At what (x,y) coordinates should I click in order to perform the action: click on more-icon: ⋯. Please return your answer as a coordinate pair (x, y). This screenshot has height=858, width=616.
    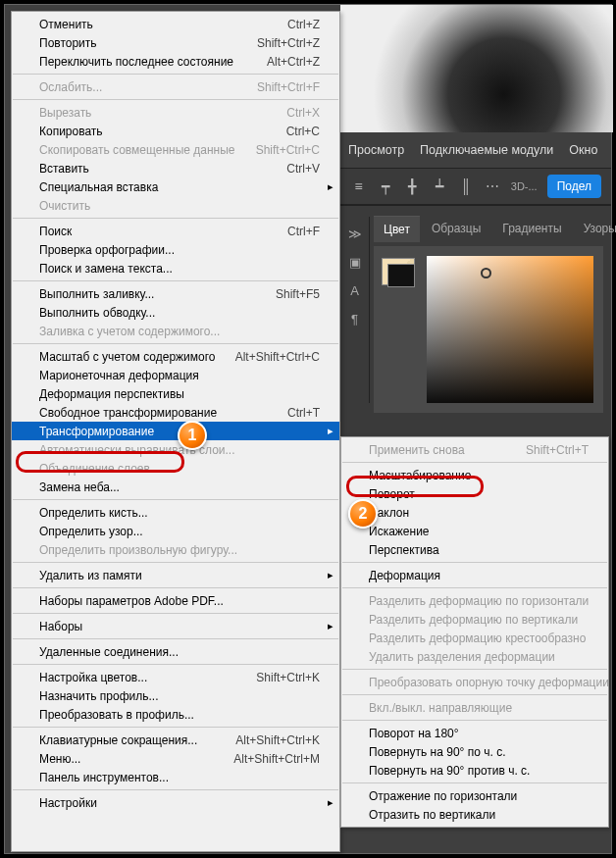
    Looking at the image, I should click on (492, 186).